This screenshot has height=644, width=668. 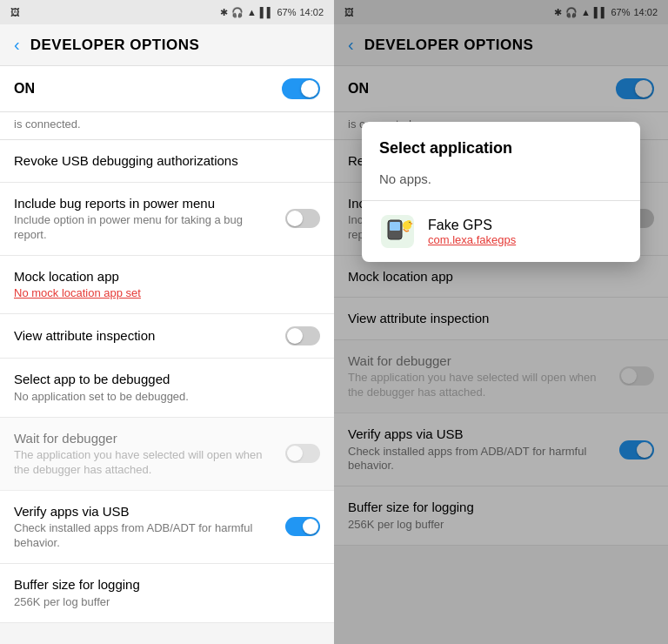 I want to click on left-buffer-logging-item: Buffer size for logging 256K per log buf…, so click(x=167, y=594).